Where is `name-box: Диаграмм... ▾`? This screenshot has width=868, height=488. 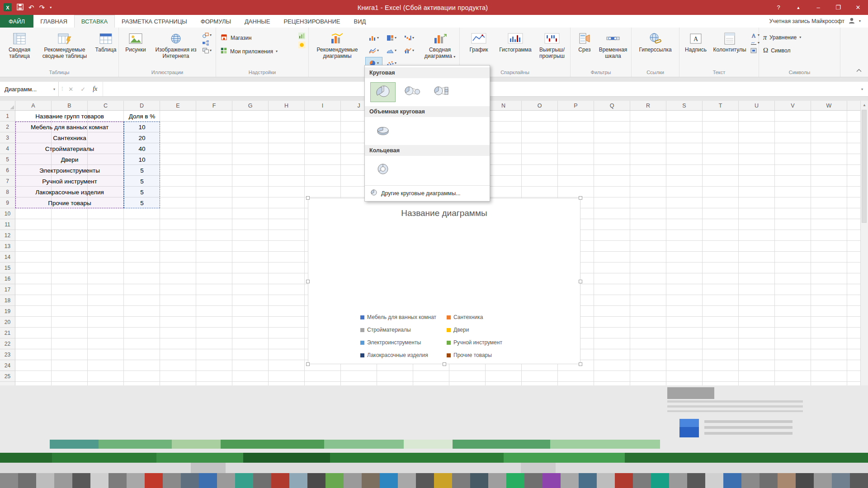
name-box: Диаграмм... ▾ is located at coordinates (29, 89).